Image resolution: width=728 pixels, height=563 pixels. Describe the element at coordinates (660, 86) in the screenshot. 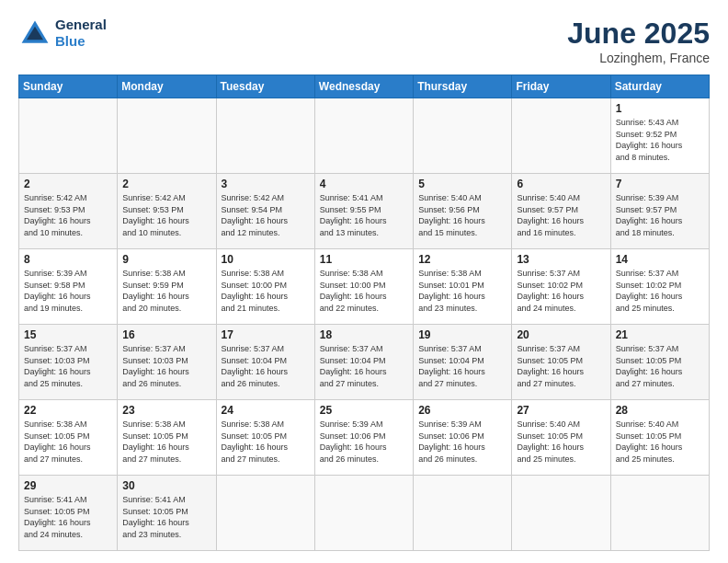

I see `weekday-header: Saturday` at that location.